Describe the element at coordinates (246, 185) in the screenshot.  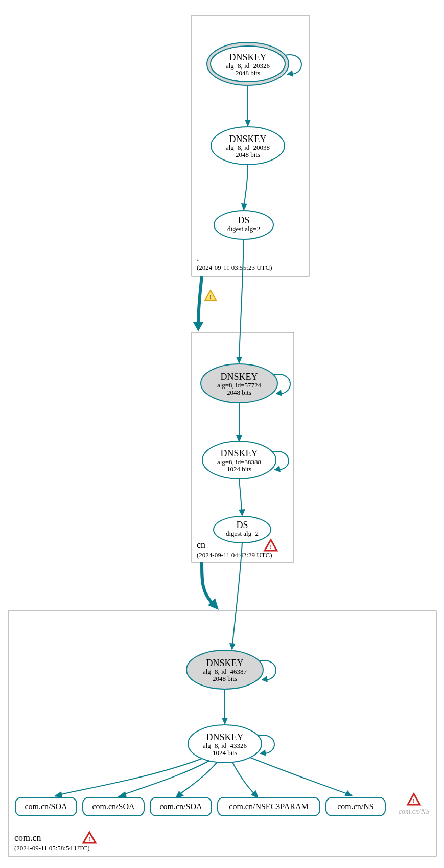
I see `edge-rootzsk-rootds` at that location.